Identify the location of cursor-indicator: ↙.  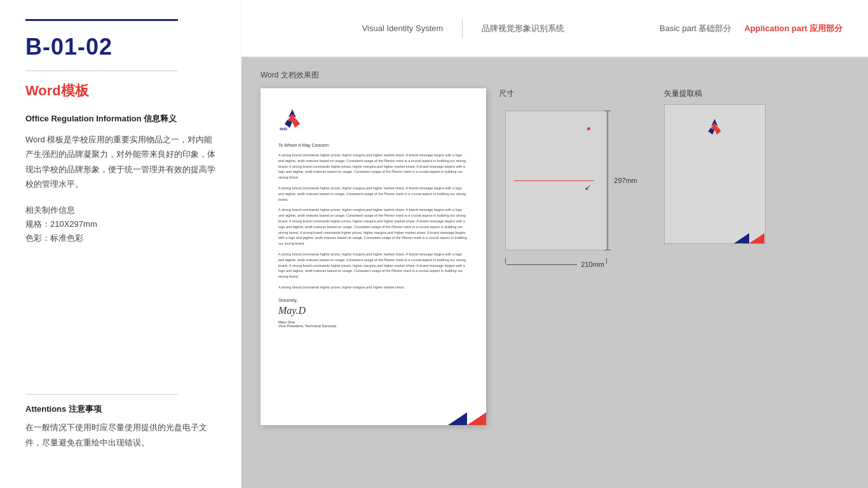
(588, 187).